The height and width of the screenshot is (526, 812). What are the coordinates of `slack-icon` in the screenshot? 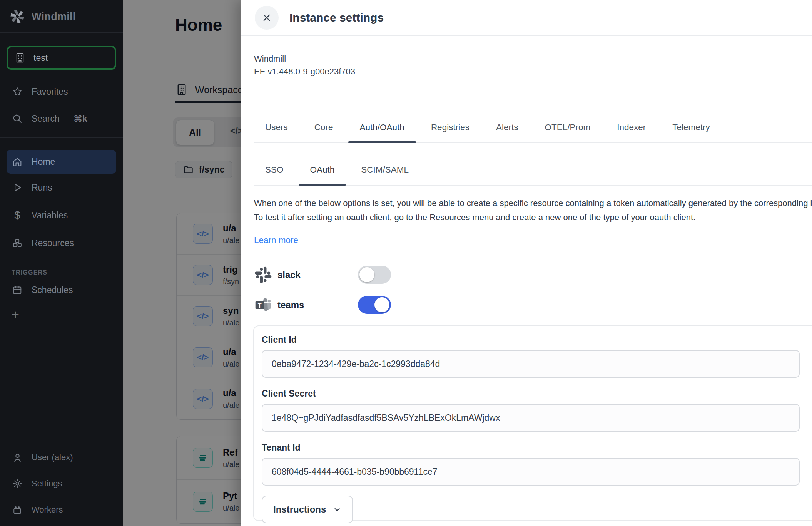 It's located at (263, 275).